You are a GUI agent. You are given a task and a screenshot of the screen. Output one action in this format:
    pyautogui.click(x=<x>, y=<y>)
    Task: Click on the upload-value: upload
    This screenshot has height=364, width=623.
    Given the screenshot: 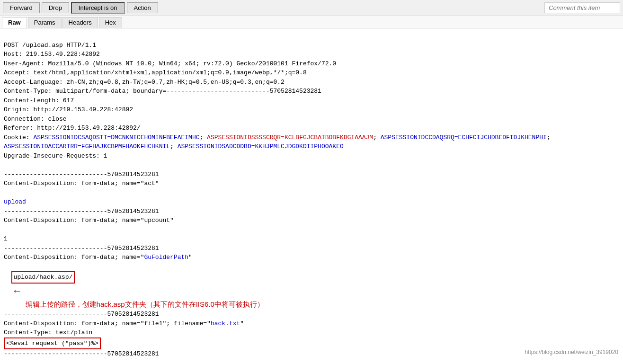 What is the action you would take?
    pyautogui.click(x=15, y=202)
    